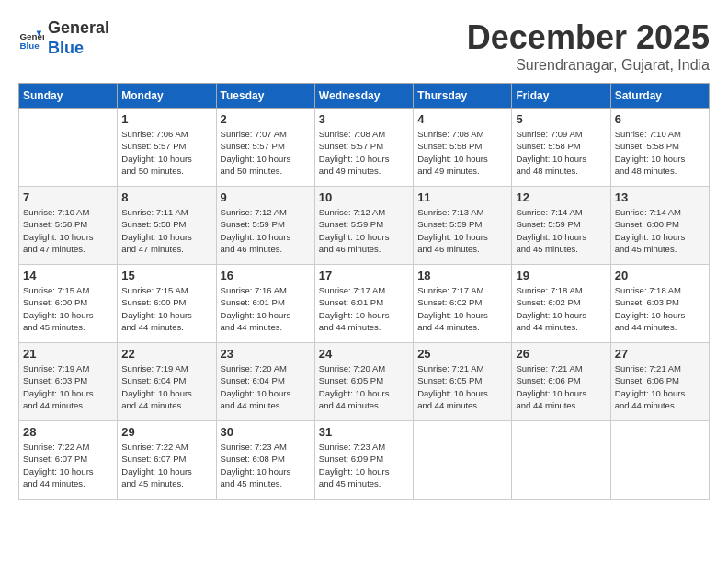  Describe the element at coordinates (266, 465) in the screenshot. I see `day-info: Sunrise: 7:23 AM Sunset: 6:08 PM Dayligh…` at that location.